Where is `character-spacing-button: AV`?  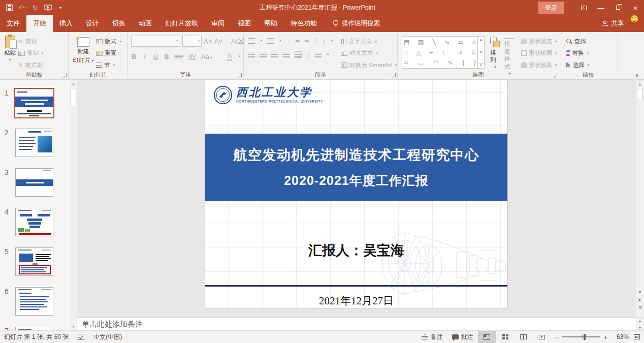
character-spacing-button: AV is located at coordinates (192, 57).